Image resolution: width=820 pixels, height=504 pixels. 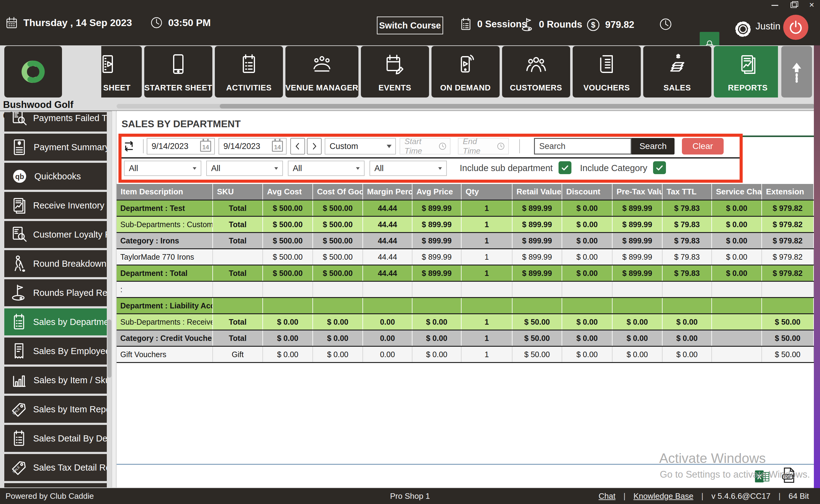 What do you see at coordinates (737, 273) in the screenshot?
I see `cell-service-charge: $ 0.00` at bounding box center [737, 273].